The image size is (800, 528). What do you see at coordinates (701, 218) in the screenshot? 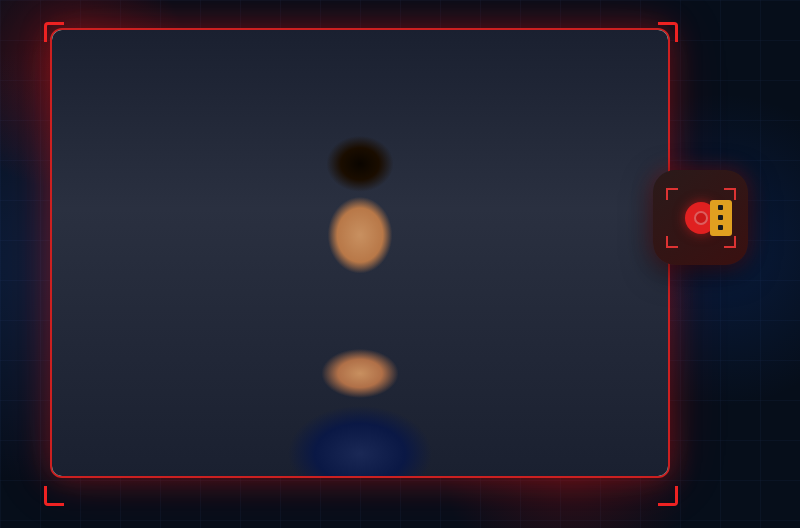
I see `icon-record-inner` at bounding box center [701, 218].